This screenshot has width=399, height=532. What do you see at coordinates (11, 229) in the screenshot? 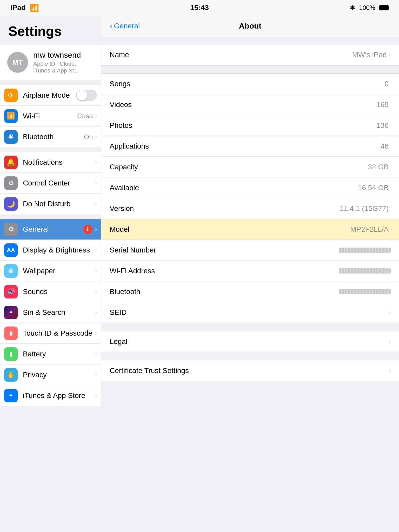
I see `general-icon: ⚙` at bounding box center [11, 229].